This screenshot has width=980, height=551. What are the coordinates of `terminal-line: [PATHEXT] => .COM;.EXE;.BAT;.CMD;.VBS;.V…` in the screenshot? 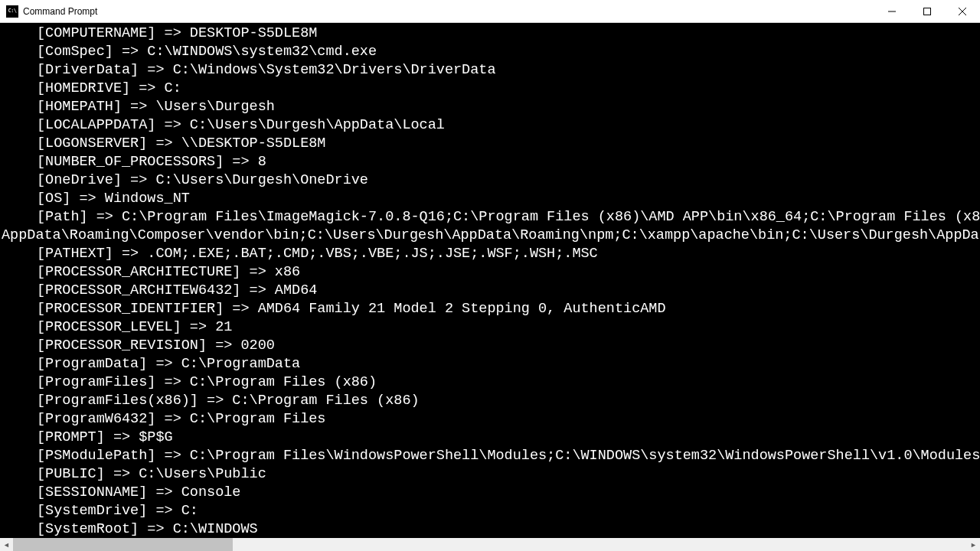 It's located at (491, 254).